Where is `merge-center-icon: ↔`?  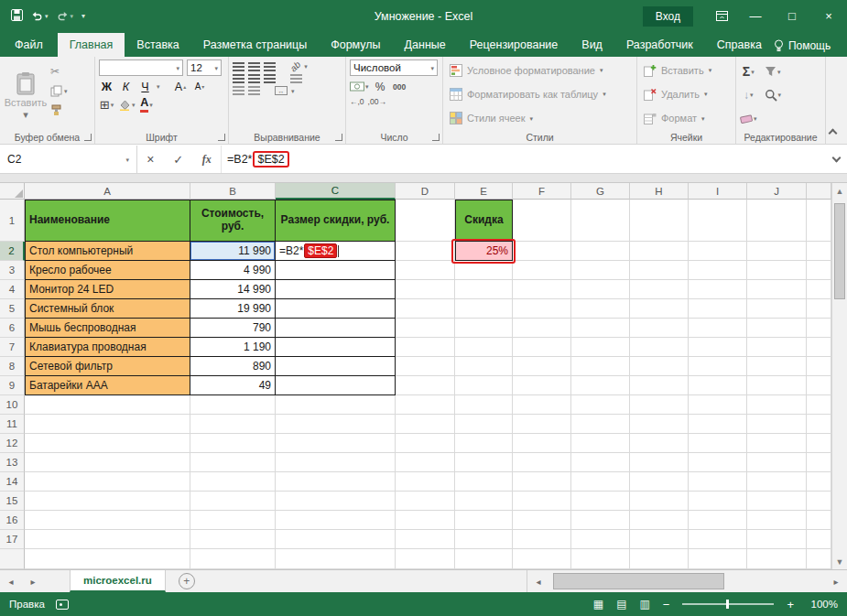
merge-center-icon: ↔ is located at coordinates (281, 91).